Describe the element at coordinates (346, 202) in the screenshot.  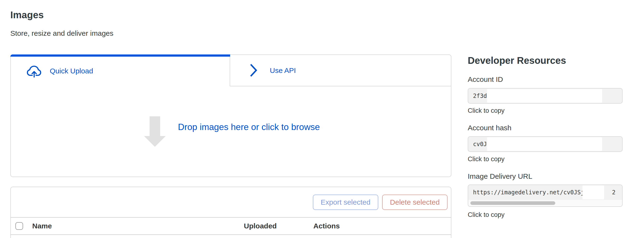
I see `export-selected-button: Export selected` at that location.